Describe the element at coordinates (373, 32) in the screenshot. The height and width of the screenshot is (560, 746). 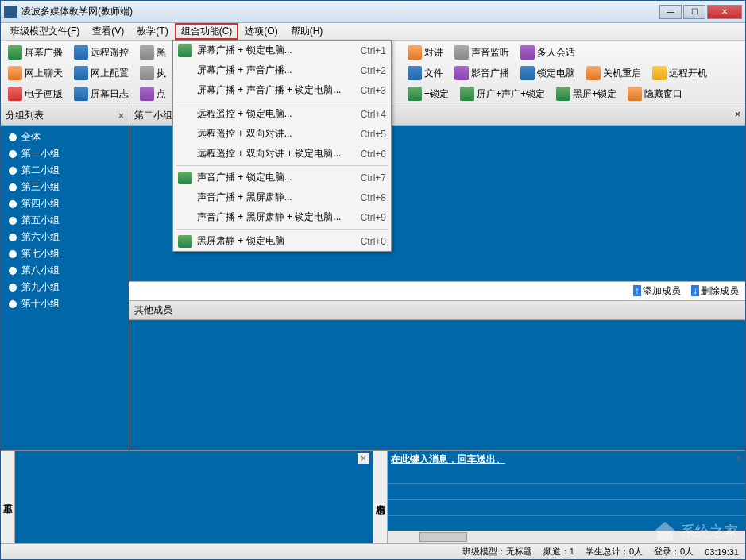
I see `menubar: 班级模型文件(F)查看(V)教学(T)组合功能(C)选项(O)帮助(H)` at that location.